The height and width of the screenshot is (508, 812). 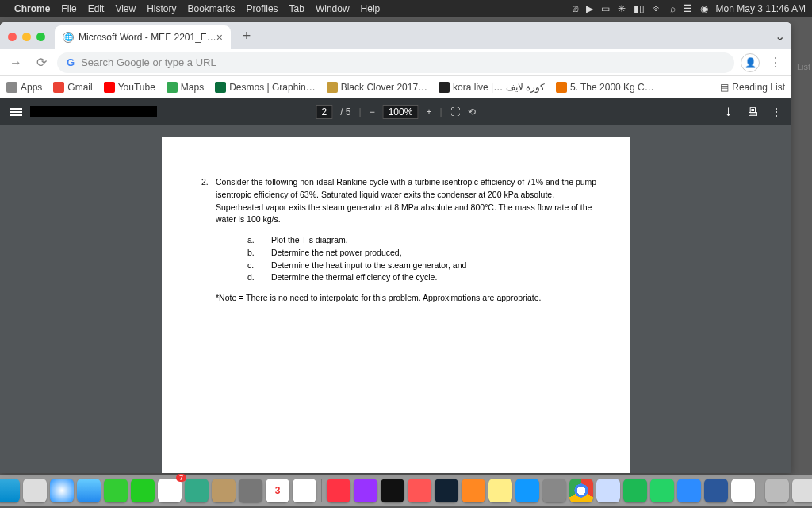 I want to click on siri-icon: ◉, so click(x=704, y=9).